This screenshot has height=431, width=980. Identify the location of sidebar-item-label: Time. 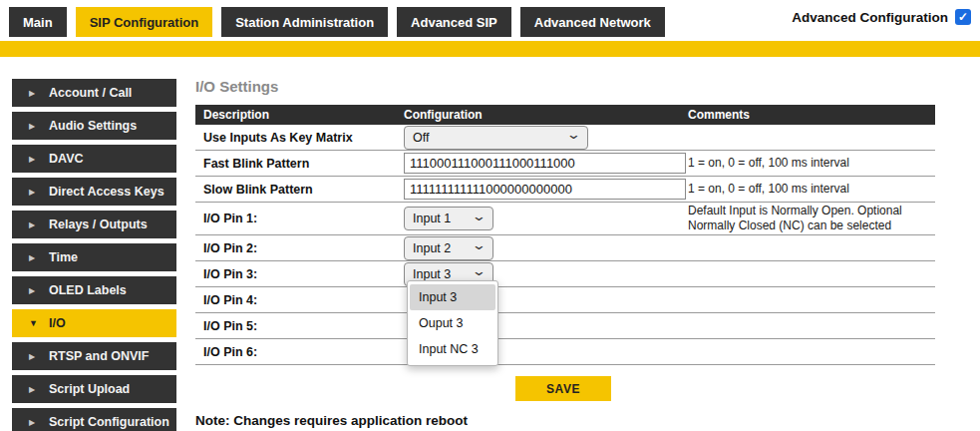
(64, 257).